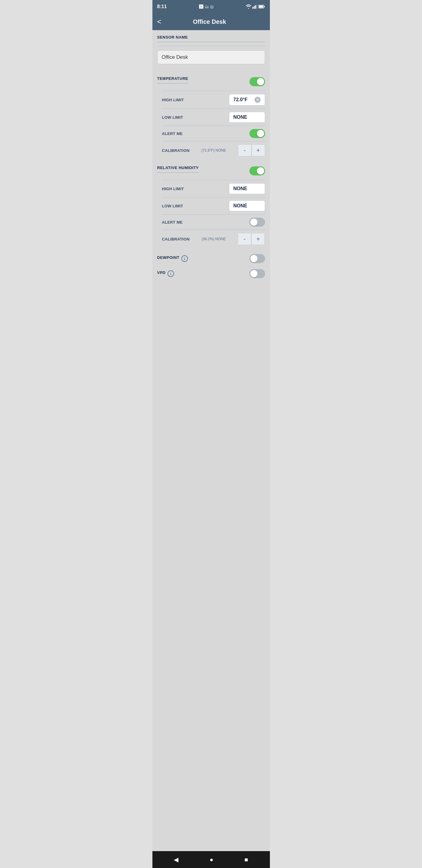  What do you see at coordinates (247, 860) in the screenshot?
I see `nav-recents-button: ■` at bounding box center [247, 860].